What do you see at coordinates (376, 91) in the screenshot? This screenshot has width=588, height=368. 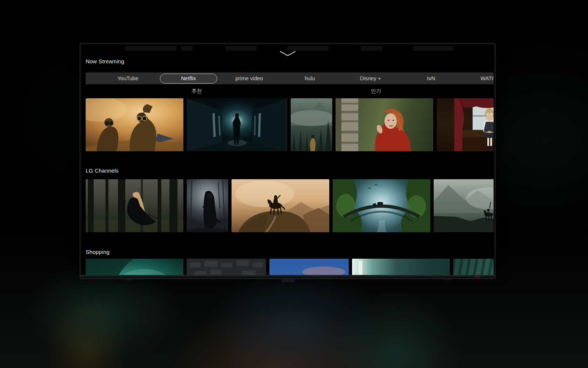 I see `group-label-popular: 인기` at bounding box center [376, 91].